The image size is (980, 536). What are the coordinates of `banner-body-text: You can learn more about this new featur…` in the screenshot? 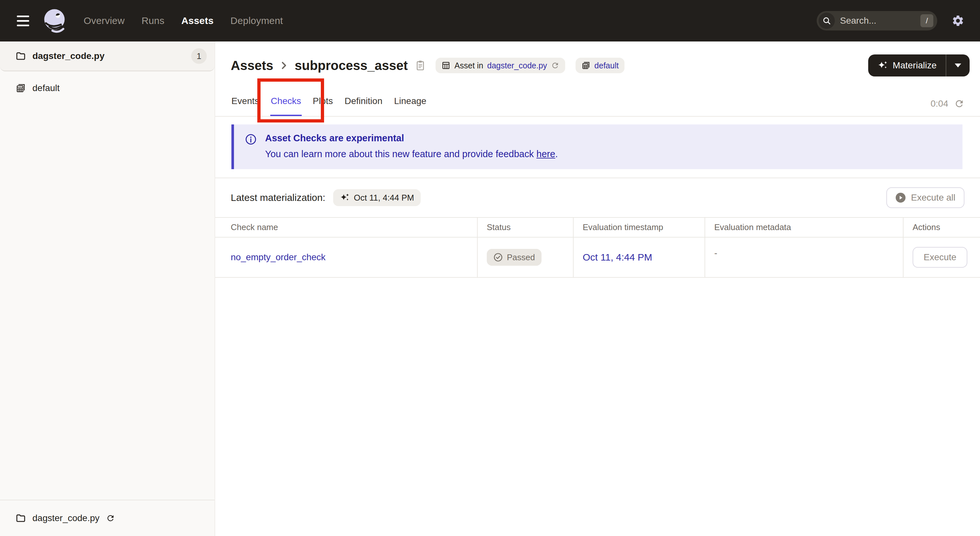 It's located at (401, 154).